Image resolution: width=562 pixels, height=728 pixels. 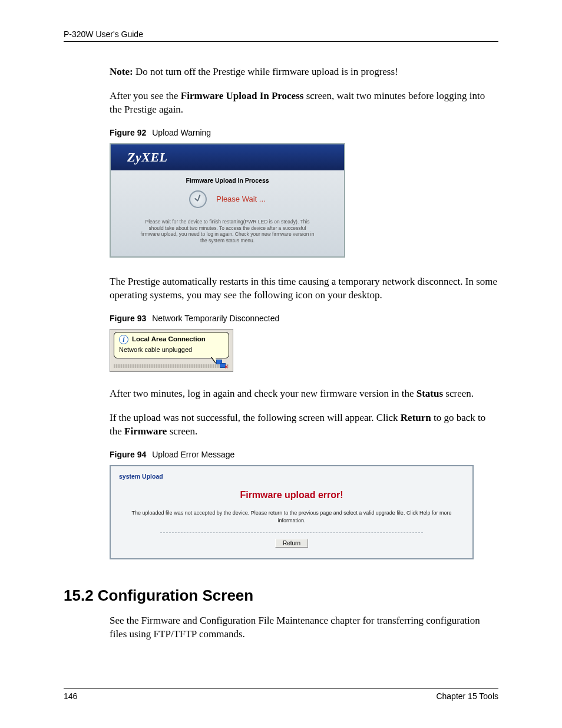 What do you see at coordinates (266, 72) in the screenshot?
I see `note-text: Do not turn off the Prestige while firmw…` at bounding box center [266, 72].